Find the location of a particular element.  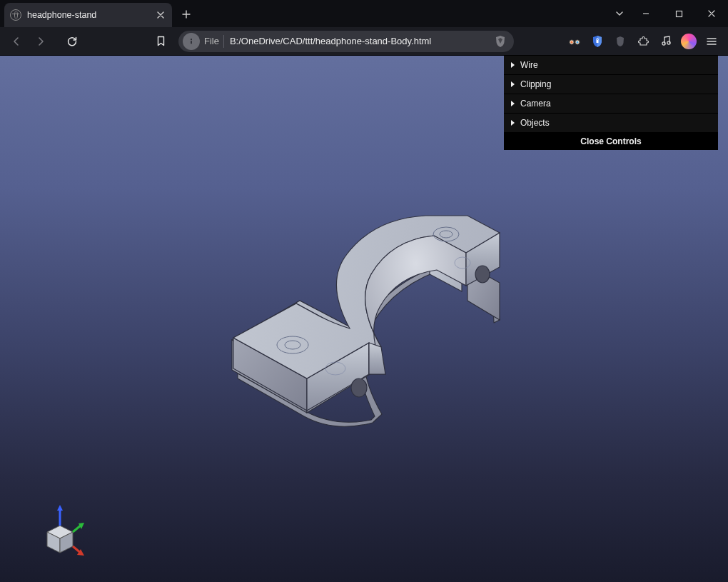

lion-ext-icon is located at coordinates (620, 41).